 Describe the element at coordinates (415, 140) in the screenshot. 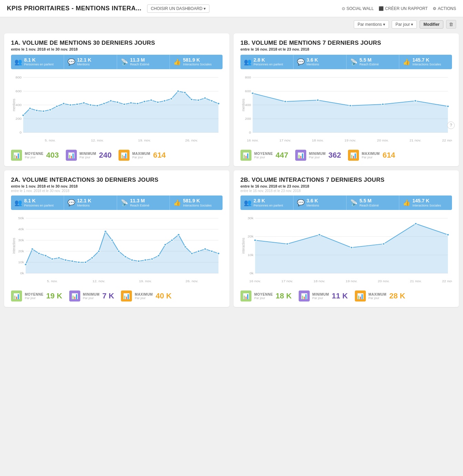

I see `svg-text: 21 nov.` at that location.